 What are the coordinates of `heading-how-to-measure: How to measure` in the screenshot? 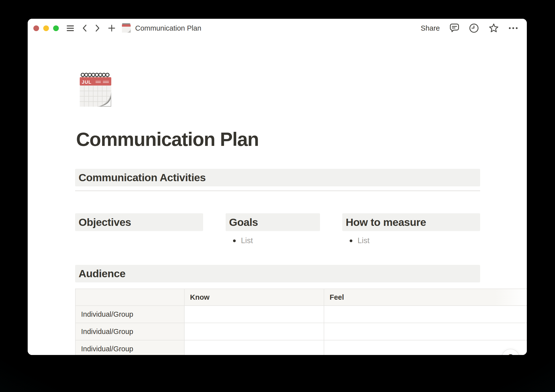 It's located at (411, 222).